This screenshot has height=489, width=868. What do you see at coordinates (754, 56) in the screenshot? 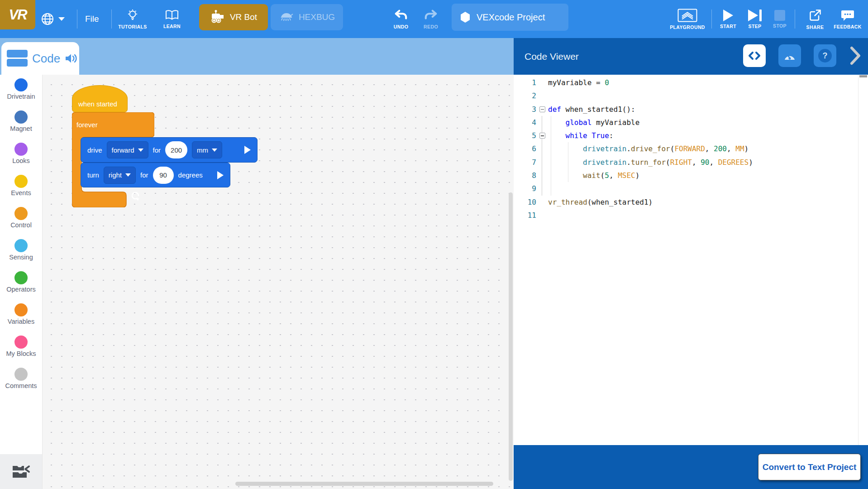
I see `code-view-button` at bounding box center [754, 56].